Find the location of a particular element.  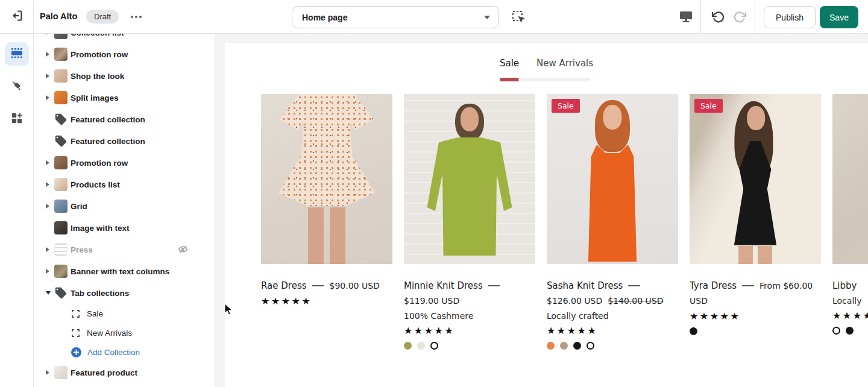

rail-item-theme-settings is located at coordinates (17, 87).